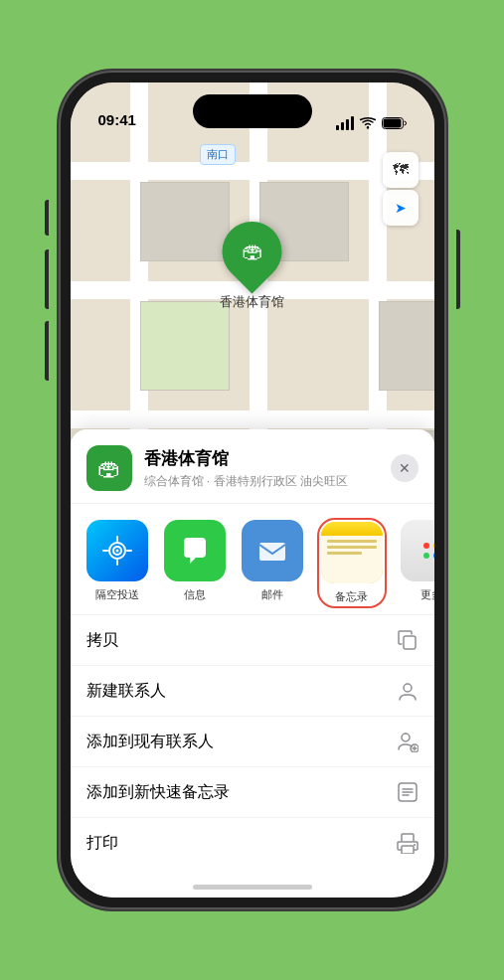 The width and height of the screenshot is (504, 980). What do you see at coordinates (401, 208) in the screenshot?
I see `location-button: ➤` at bounding box center [401, 208].